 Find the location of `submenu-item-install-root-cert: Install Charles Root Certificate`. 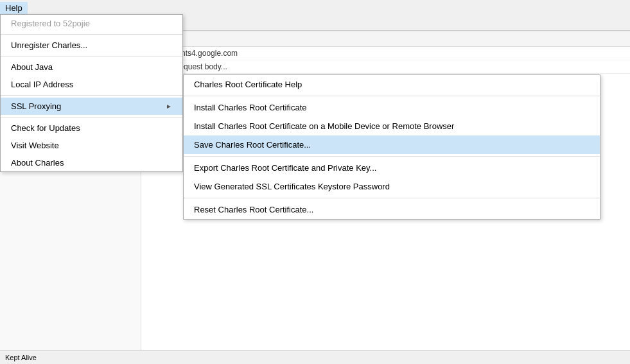

submenu-item-install-root-cert: Install Charles Root Certificate is located at coordinates (392, 108).